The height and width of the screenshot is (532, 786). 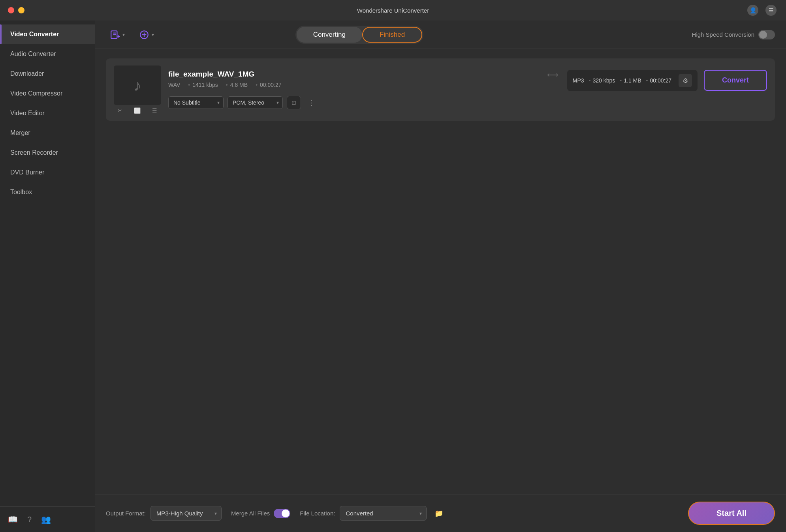 I want to click on tab-converting: Converting, so click(x=329, y=35).